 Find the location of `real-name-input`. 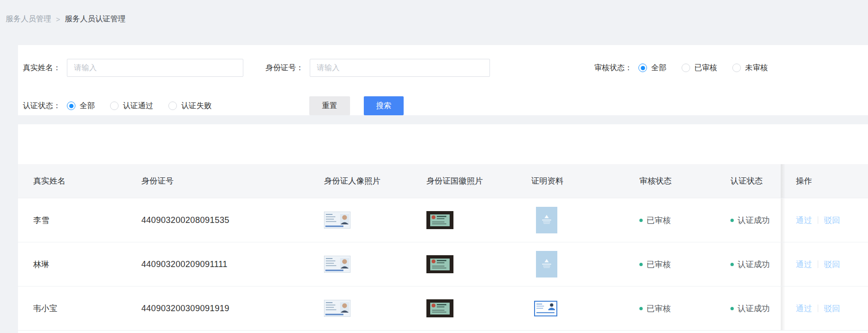

real-name-input is located at coordinates (155, 68).